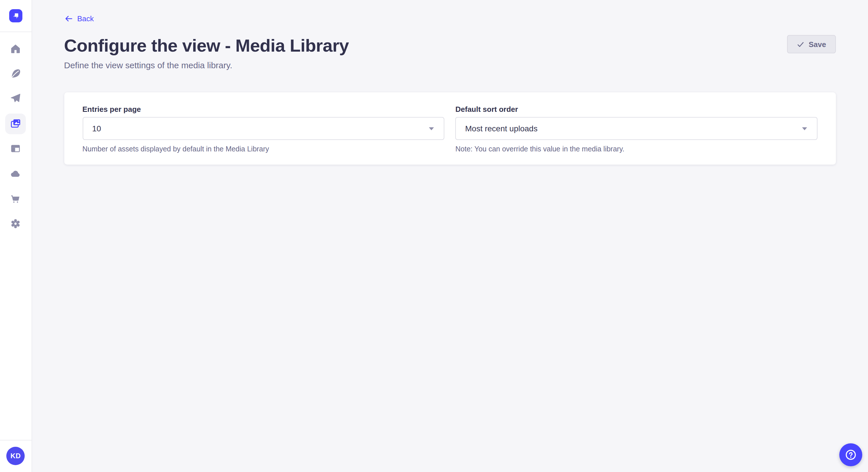  I want to click on feather-icon, so click(16, 74).